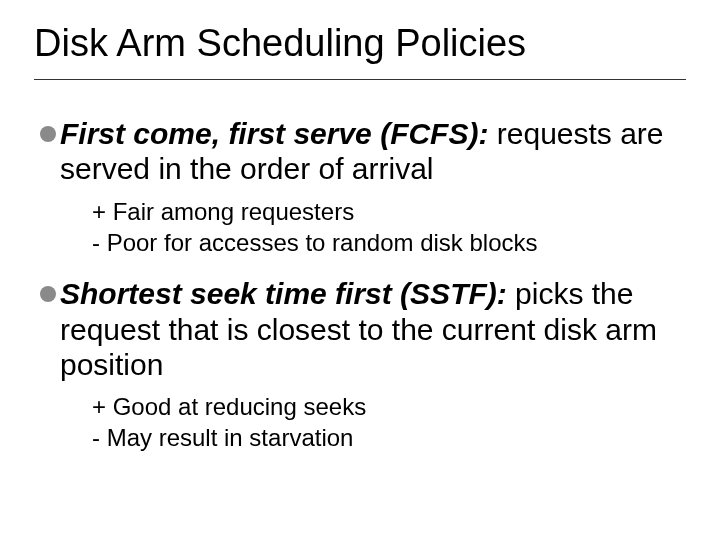 This screenshot has width=720, height=540. What do you see at coordinates (389, 228) in the screenshot?
I see `sub-list: + Fair among requesters - Poor for acces…` at bounding box center [389, 228].